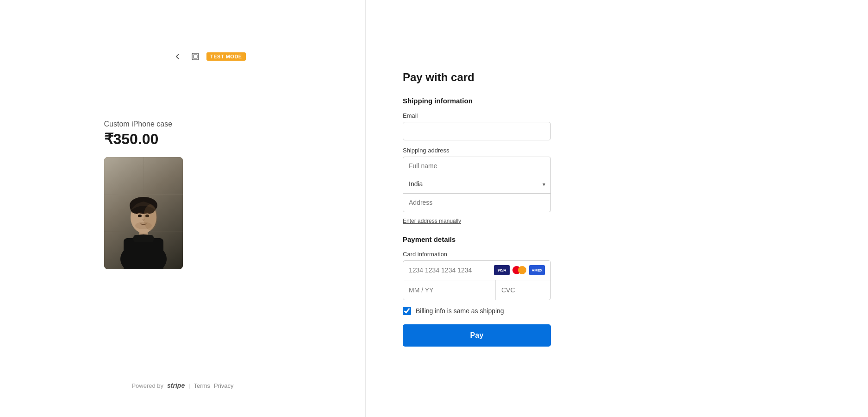  What do you see at coordinates (477, 239) in the screenshot?
I see `payment-section-title: Payment details` at bounding box center [477, 239].